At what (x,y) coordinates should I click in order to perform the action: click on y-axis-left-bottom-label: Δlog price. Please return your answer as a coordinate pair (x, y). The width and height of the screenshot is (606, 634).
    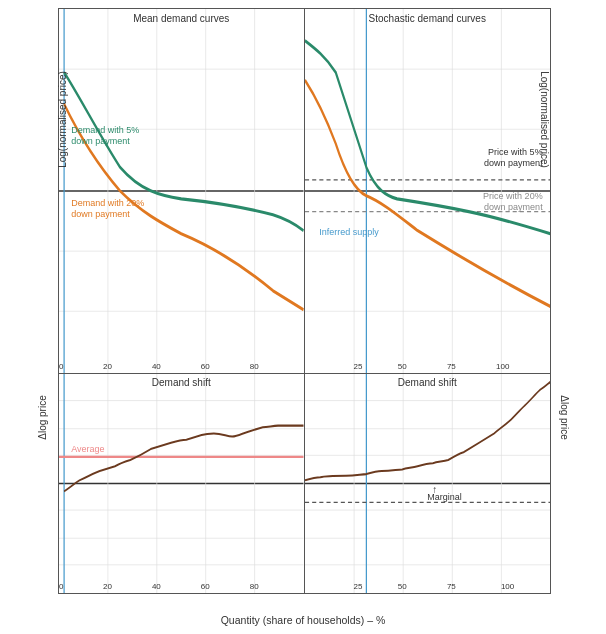
    Looking at the image, I should click on (42, 418).